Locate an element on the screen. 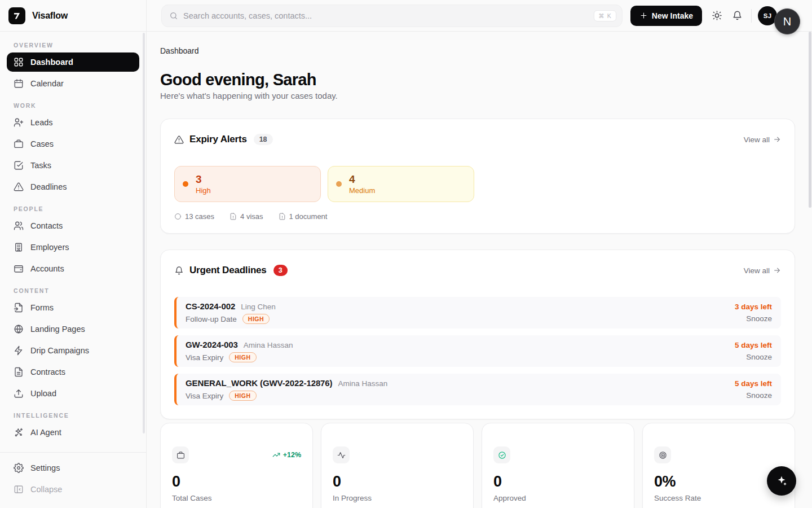 This screenshot has width=812, height=508. sidebar-item-deadlines: Deadlines is located at coordinates (73, 187).